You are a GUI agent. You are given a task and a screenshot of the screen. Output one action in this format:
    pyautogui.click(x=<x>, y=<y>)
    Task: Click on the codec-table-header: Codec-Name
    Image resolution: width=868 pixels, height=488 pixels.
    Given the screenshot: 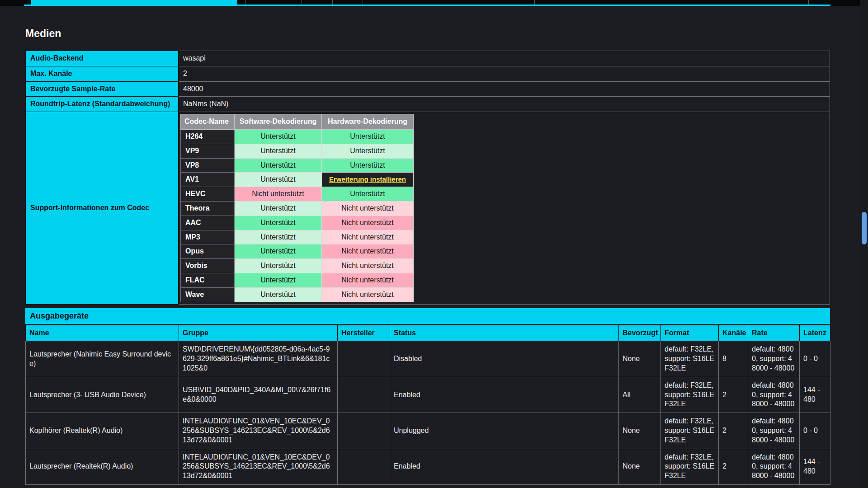 What is the action you would take?
    pyautogui.click(x=208, y=122)
    